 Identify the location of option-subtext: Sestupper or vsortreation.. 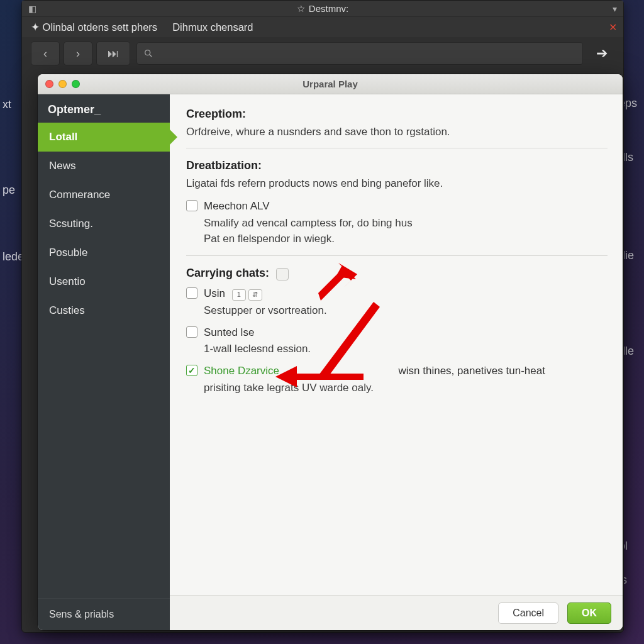
(406, 311).